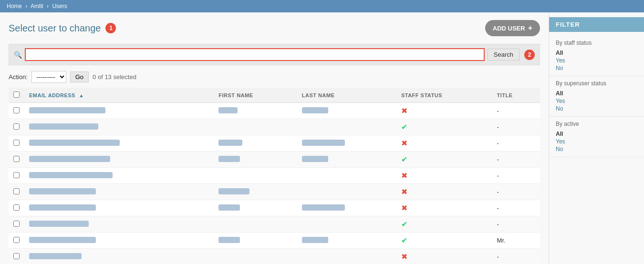  What do you see at coordinates (596, 149) in the screenshot?
I see `filter-link-2-2: No` at bounding box center [596, 149].